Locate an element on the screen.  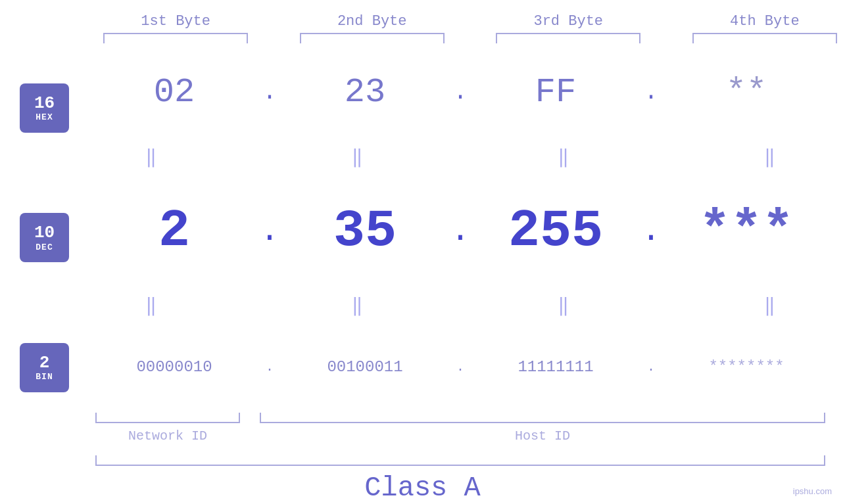
bin-badge-label: BIN is located at coordinates (44, 377).